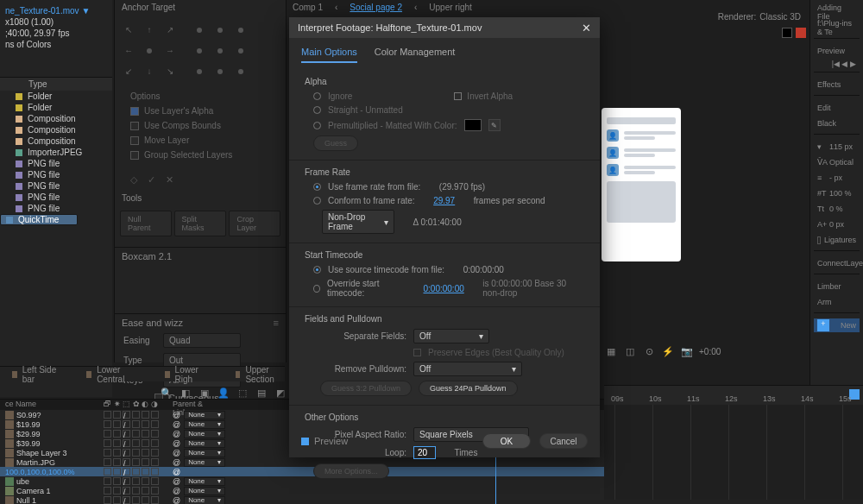  Describe the element at coordinates (56, 84) in the screenshot. I see `column-type-header: Type` at that location.